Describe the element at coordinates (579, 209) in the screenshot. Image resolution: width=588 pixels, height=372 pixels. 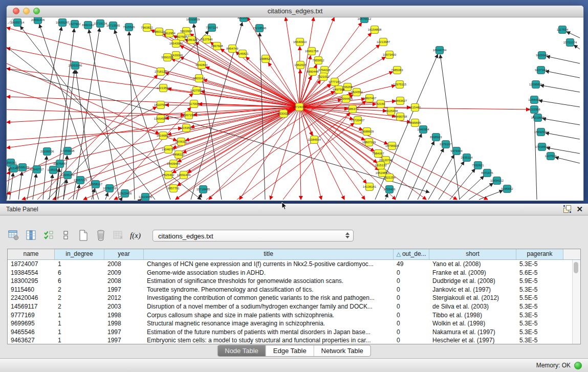
I see `close-panel-icon: ✕` at that location.